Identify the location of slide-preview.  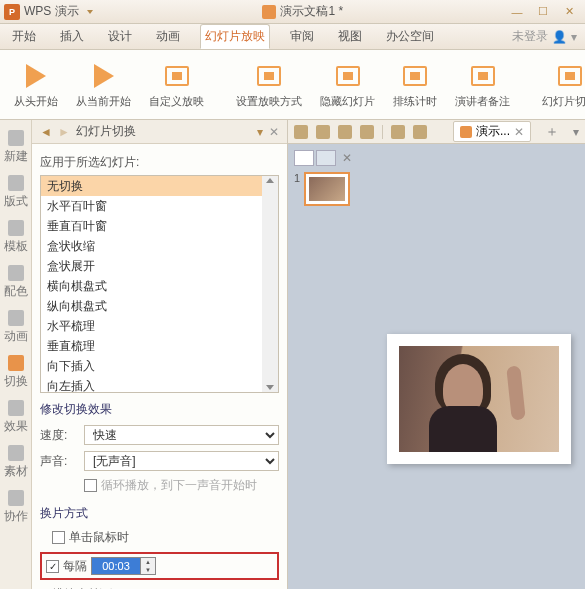
(479, 399).